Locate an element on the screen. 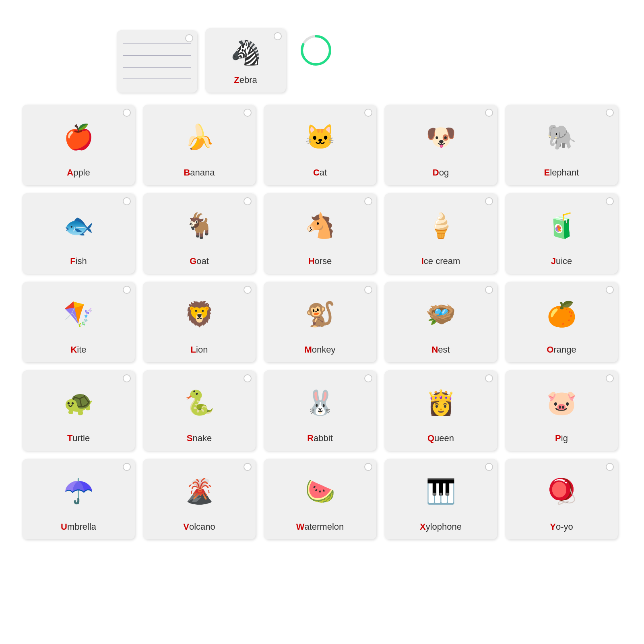 This screenshot has height=644, width=644. flashcard-volcano: 🌋Volcano is located at coordinates (199, 499).